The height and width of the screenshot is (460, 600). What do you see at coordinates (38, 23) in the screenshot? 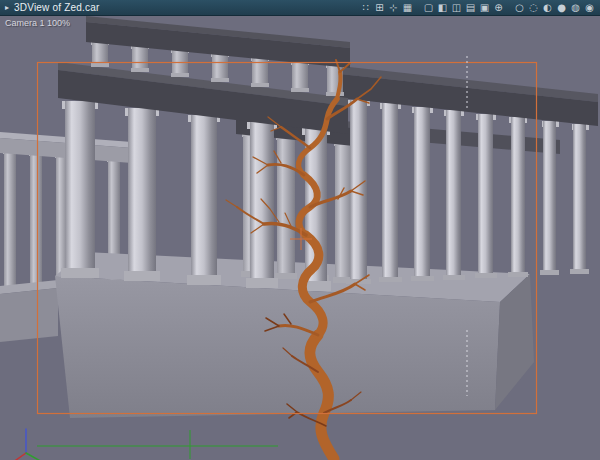
I see `camera-status-label: Camera 1 100%` at bounding box center [38, 23].